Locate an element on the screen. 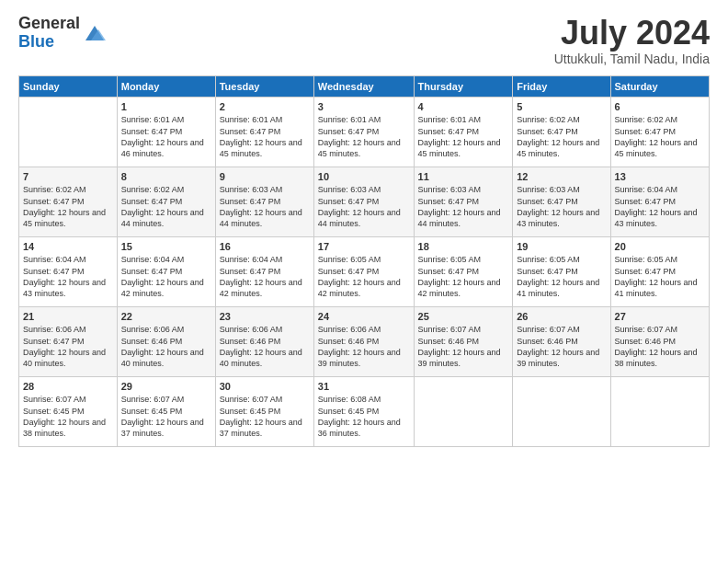 The height and width of the screenshot is (563, 728). calendar-cell: 3Sunrise: 6:01 AMSunset: 6:47 PMDaylight… is located at coordinates (364, 132).